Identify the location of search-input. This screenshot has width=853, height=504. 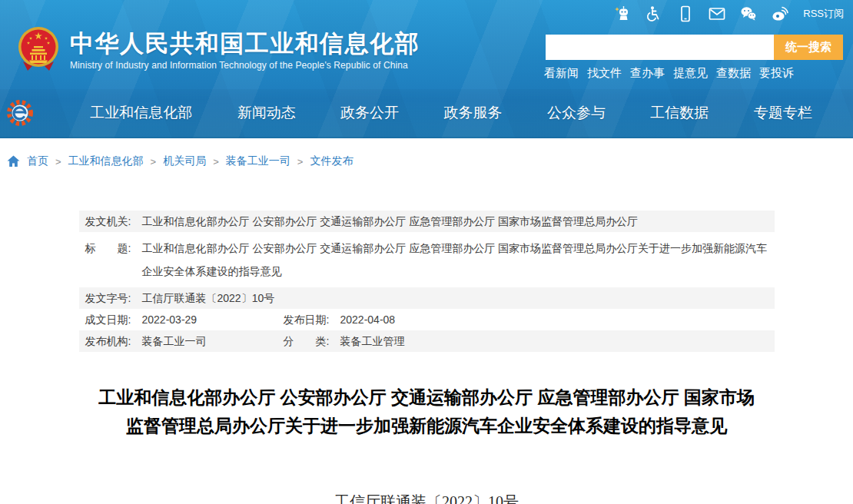
(659, 48).